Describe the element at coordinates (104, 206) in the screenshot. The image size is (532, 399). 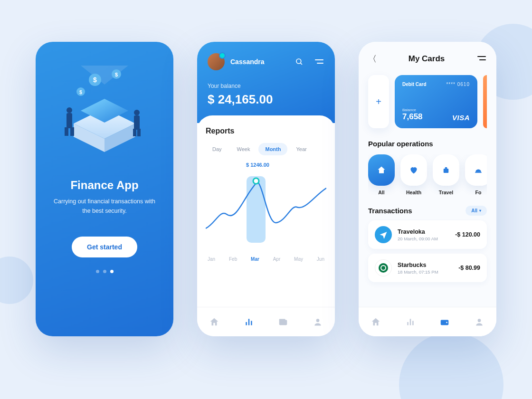
I see `onboarding-subtitle: Carrying out financial transactions with…` at that location.